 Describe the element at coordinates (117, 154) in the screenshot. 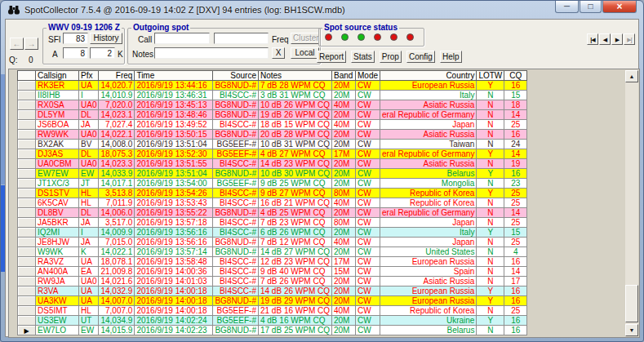

I see `cell-freq: 18,075.3` at that location.